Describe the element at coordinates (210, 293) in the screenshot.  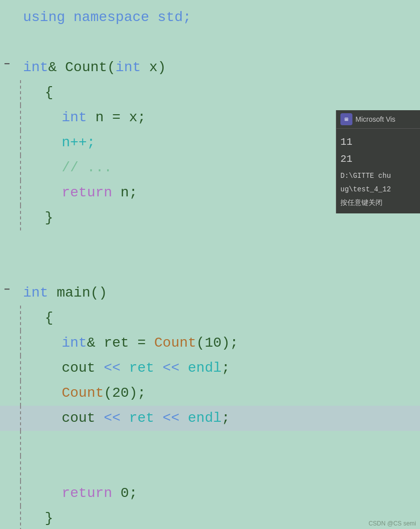
I see `code-line-main-sig: −int main()` at that location.